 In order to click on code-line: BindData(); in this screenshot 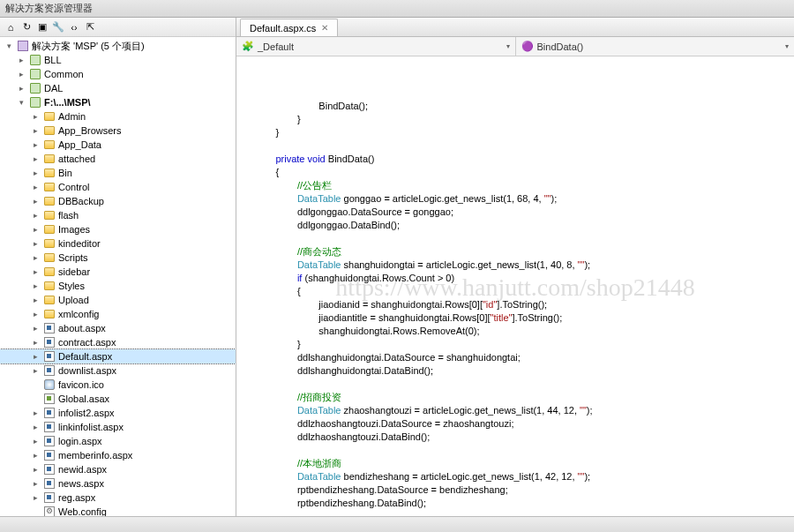, I will do `click(524, 106)`.